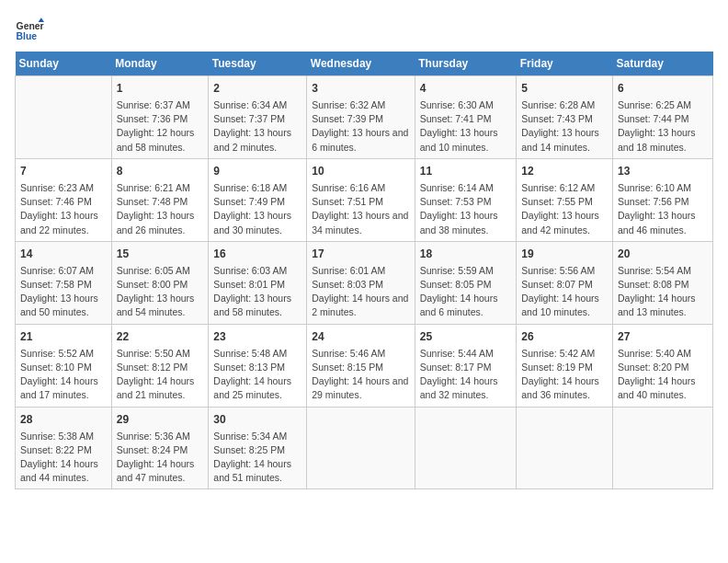 Image resolution: width=728 pixels, height=563 pixels. Describe the element at coordinates (360, 375) in the screenshot. I see `day-info: Sunrise: 5:46 AMSunset: 8:15 PMDaylight:…` at that location.